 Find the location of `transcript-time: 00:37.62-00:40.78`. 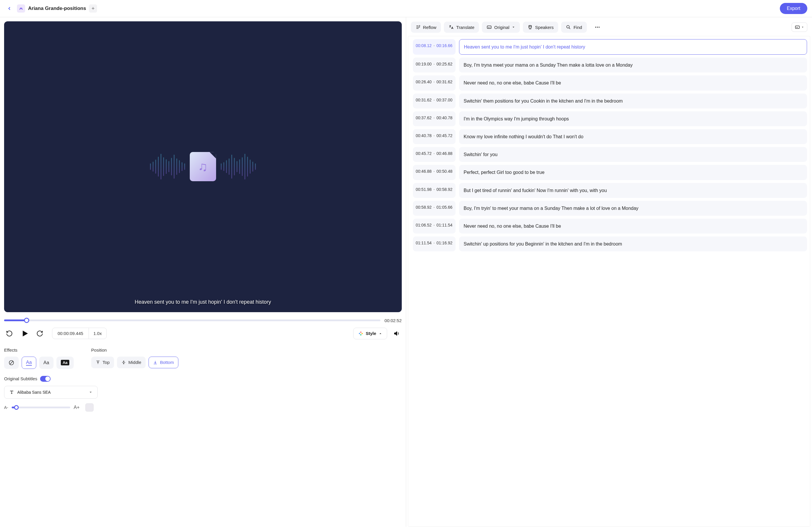

transcript-time: 00:37.62-00:40.78 is located at coordinates (434, 119).